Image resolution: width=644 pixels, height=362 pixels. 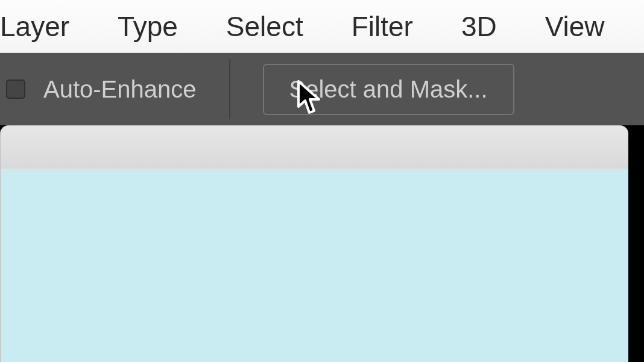 I want to click on app-menu-bar: Layer Type Select Filter 3D View, so click(x=322, y=27).